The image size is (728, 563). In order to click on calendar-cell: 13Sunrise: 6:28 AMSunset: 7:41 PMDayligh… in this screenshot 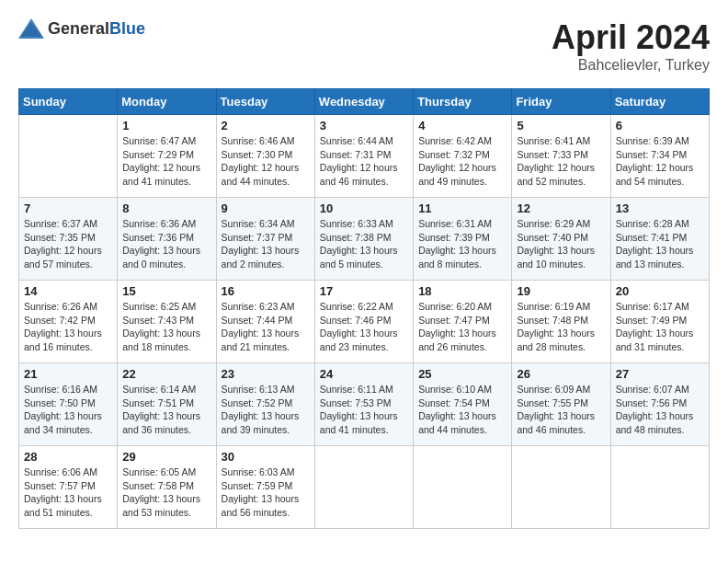, I will do `click(660, 239)`.